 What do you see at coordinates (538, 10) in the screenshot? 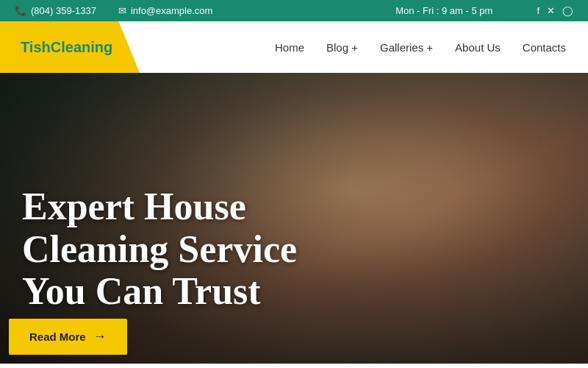
I see `facebook-icon: f` at bounding box center [538, 10].